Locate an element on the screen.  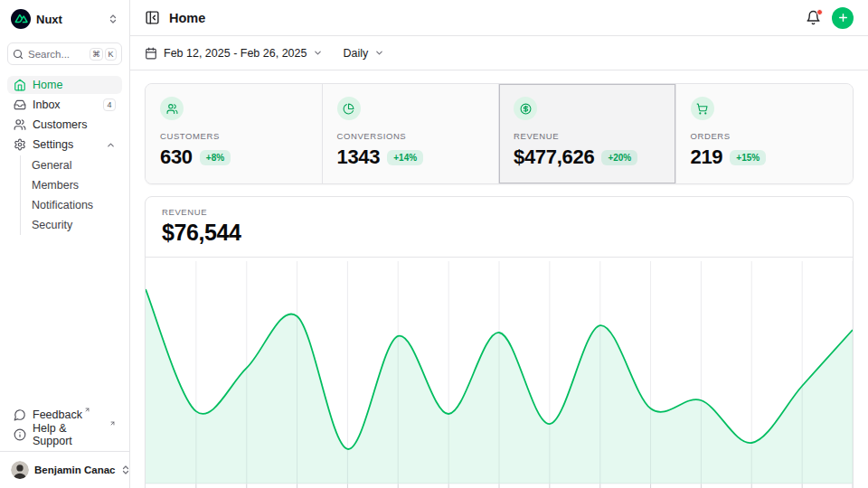
stat-value: 1343 is located at coordinates (359, 157).